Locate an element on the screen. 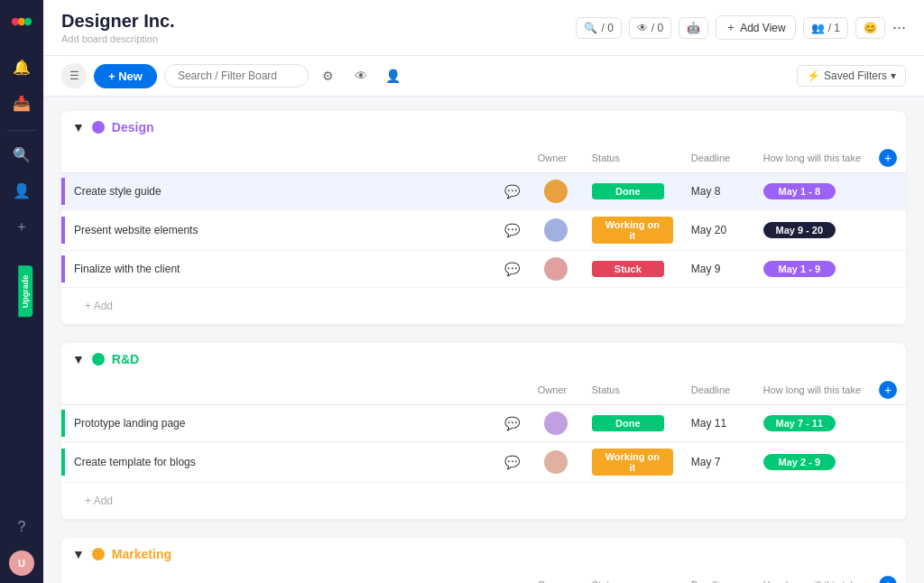 This screenshot has height=583, width=924. status-badge-4: Done is located at coordinates (628, 423).